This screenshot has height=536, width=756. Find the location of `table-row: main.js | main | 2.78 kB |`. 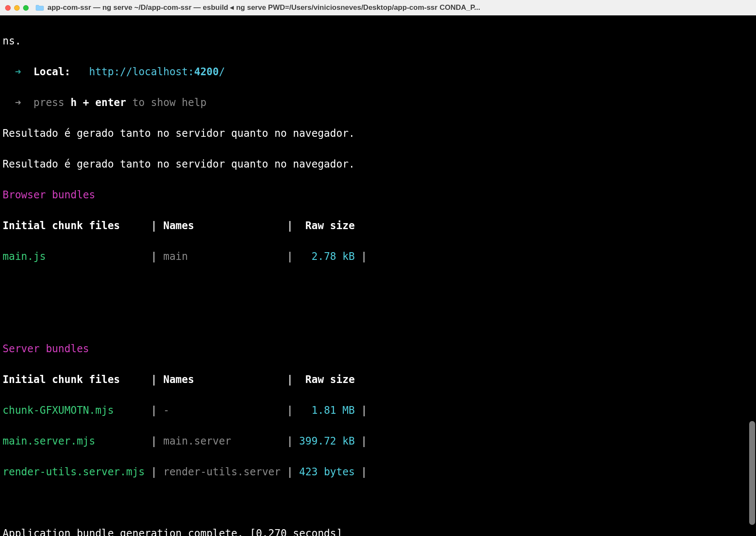

table-row: main.js | main | 2.78 kB | is located at coordinates (378, 256).